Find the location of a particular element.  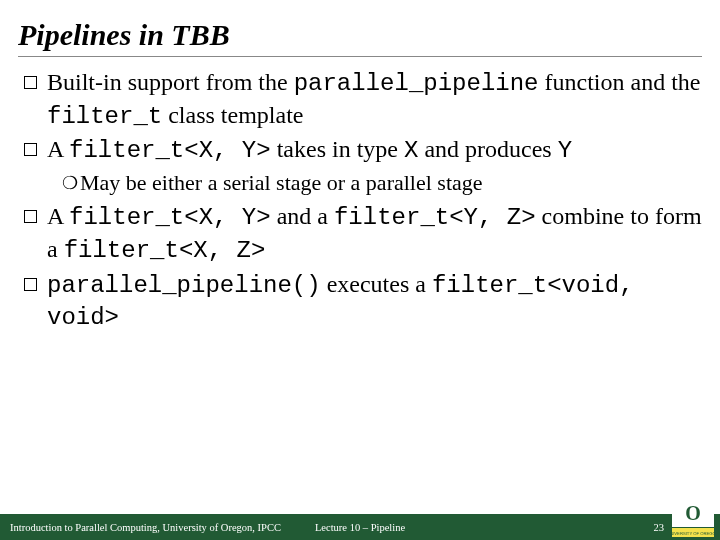

university-logo-icon: O UNIVERSITY OF OREGON is located at coordinates (693, 518).